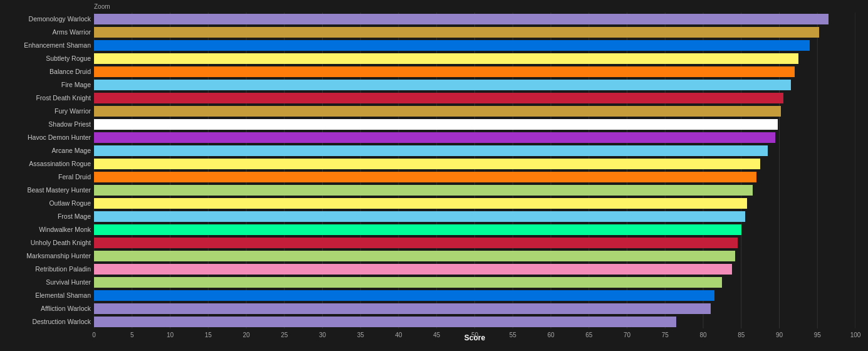  I want to click on bar-label: Demonology Warlock, so click(45, 19).